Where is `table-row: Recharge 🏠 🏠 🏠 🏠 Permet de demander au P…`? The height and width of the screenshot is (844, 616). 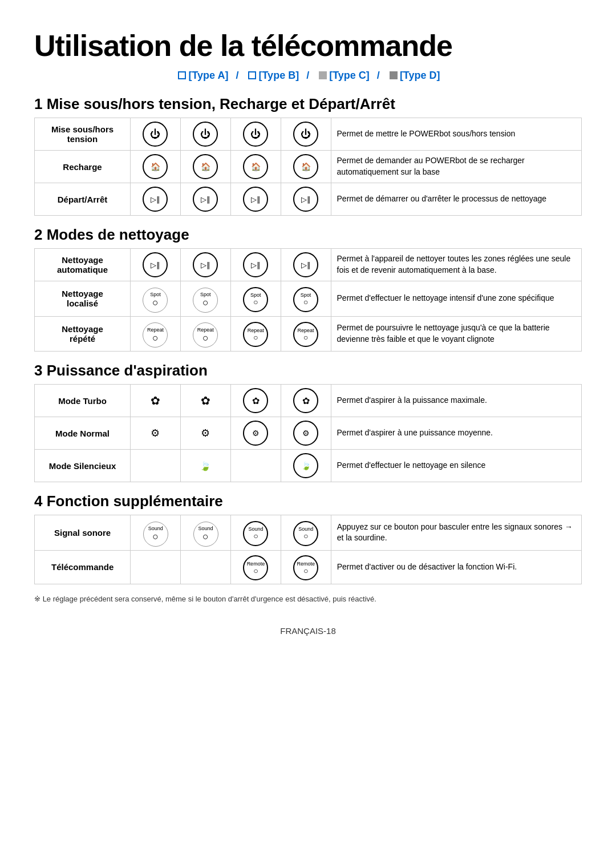 table-row: Recharge 🏠 🏠 🏠 🏠 Permet de demander au P… is located at coordinates (308, 167).